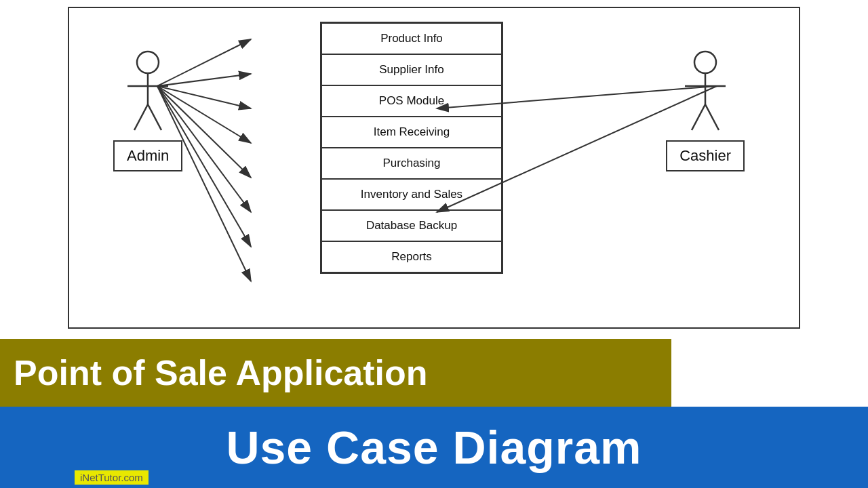  What do you see at coordinates (705, 156) in the screenshot?
I see `cashier-label: Cashier` at bounding box center [705, 156].